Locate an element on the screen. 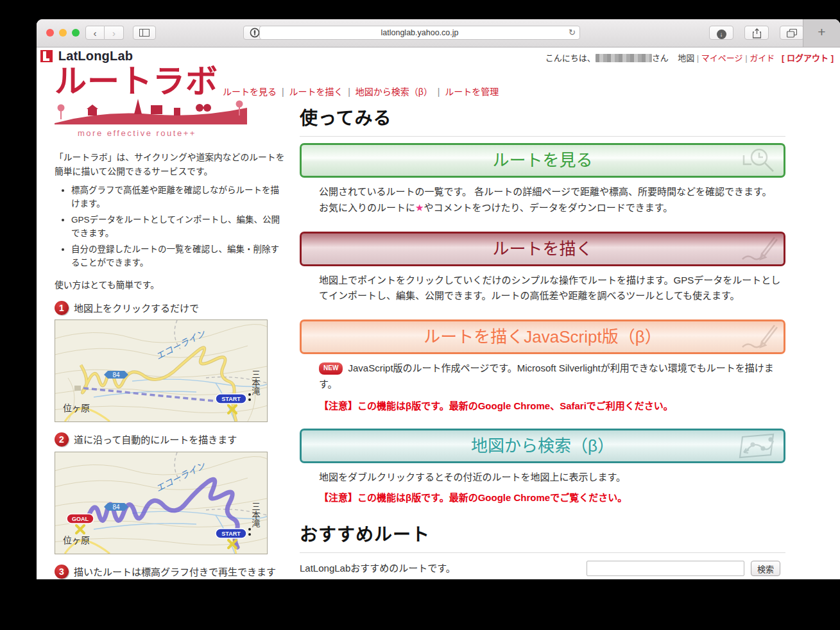  latlonglab-logo: LatLongLab is located at coordinates (87, 56).